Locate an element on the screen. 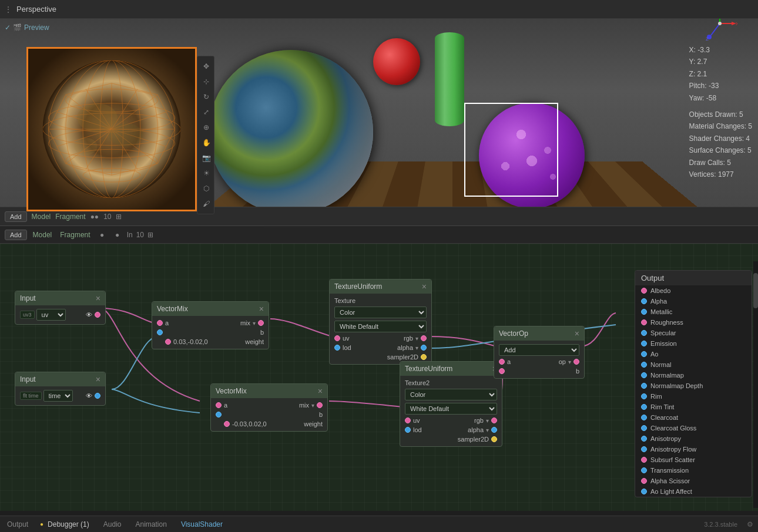  subsurf-scatter-port is located at coordinates (644, 460).